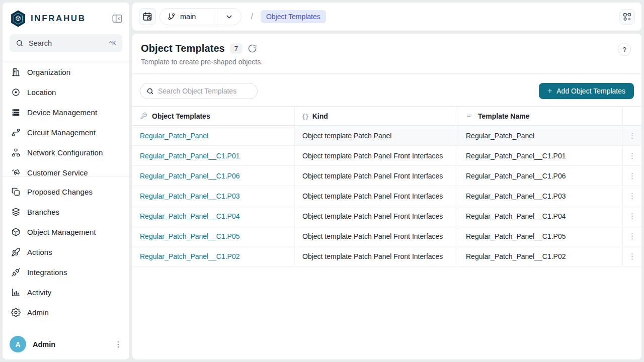 This screenshot has height=362, width=644. What do you see at coordinates (60, 192) in the screenshot?
I see `sidebar-item-label: Proposed Changes` at bounding box center [60, 192].